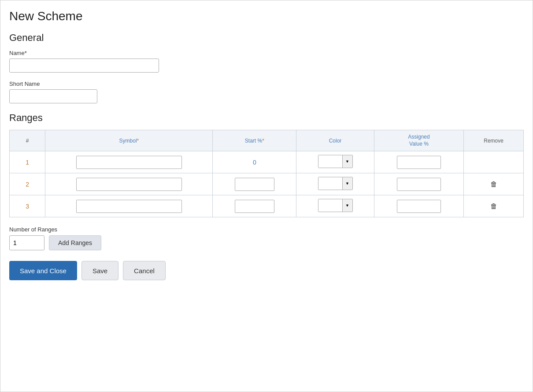 The width and height of the screenshot is (533, 392). Describe the element at coordinates (255, 162) in the screenshot. I see `row-1-start-cell: 0` at that location.